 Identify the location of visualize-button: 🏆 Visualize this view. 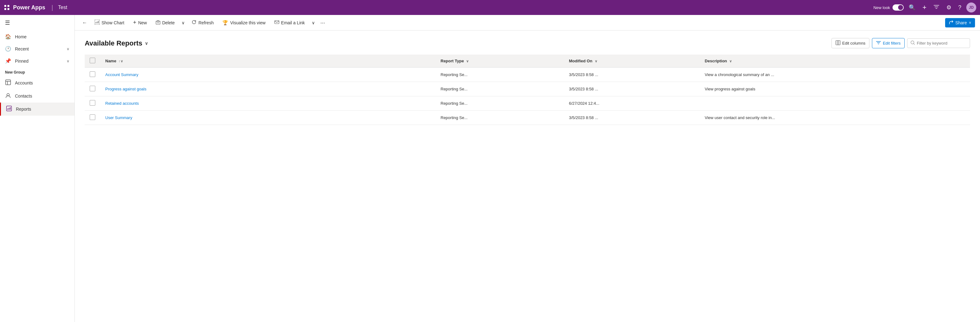
(244, 23).